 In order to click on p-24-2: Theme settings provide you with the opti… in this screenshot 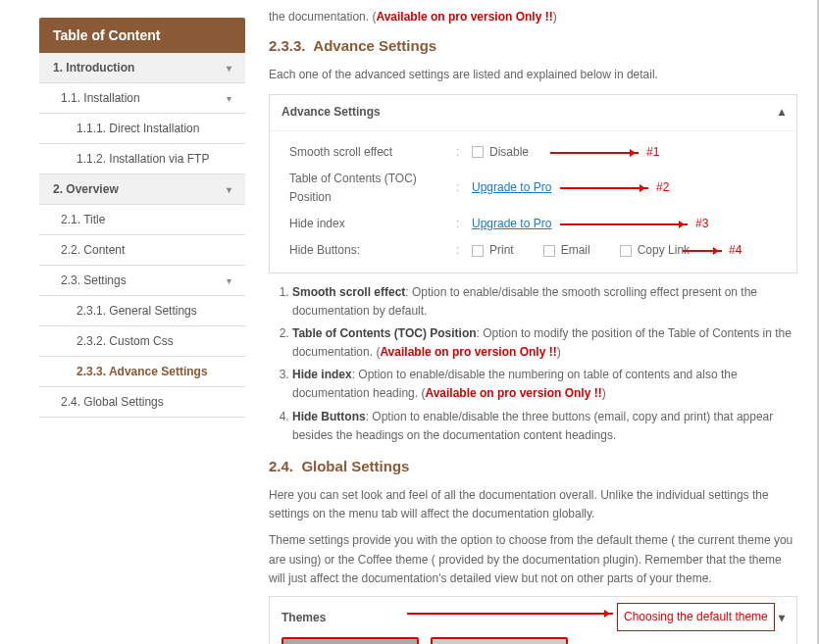, I will do `click(534, 560)`.